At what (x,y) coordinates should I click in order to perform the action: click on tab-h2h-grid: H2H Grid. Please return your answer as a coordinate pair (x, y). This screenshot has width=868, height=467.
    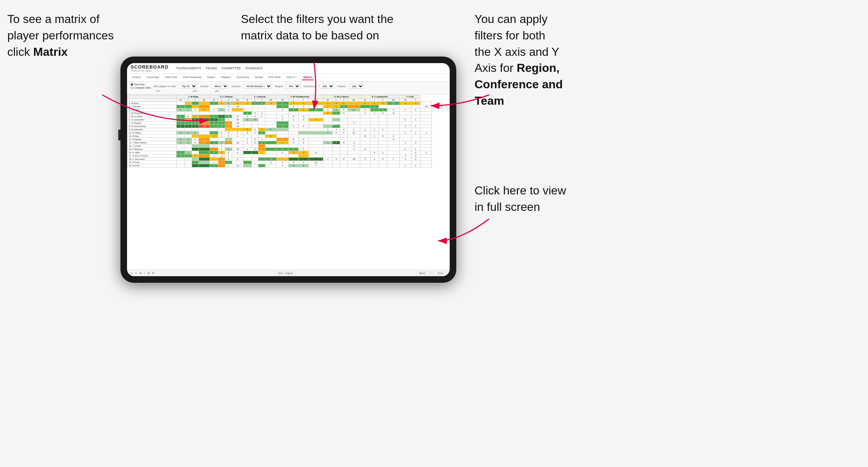
    Looking at the image, I should click on (171, 77).